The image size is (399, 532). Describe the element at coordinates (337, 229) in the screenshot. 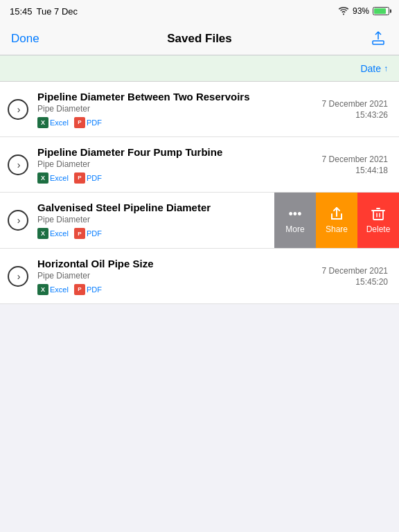

I see `share-label: Share` at that location.